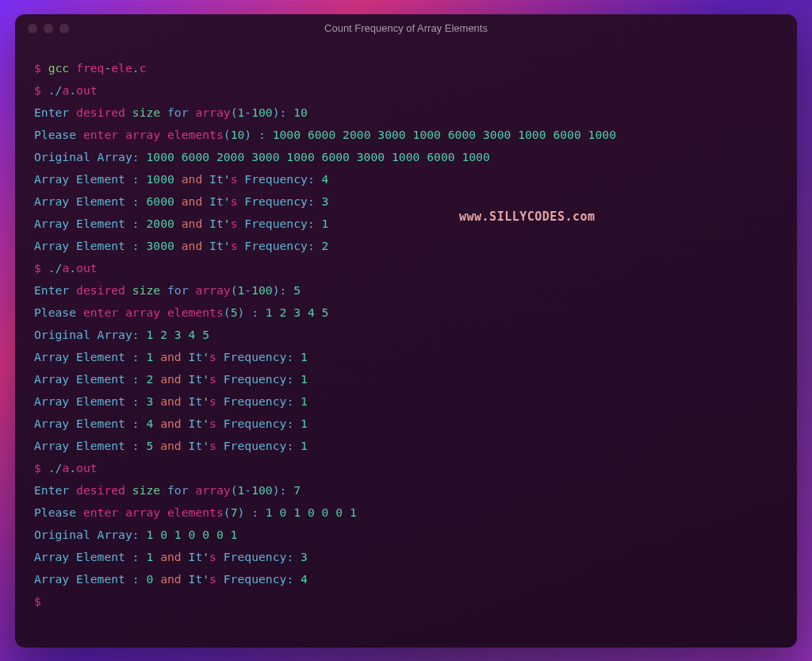 The width and height of the screenshot is (812, 661). I want to click on token: 1 0 1 0 0 0 1, so click(311, 513).